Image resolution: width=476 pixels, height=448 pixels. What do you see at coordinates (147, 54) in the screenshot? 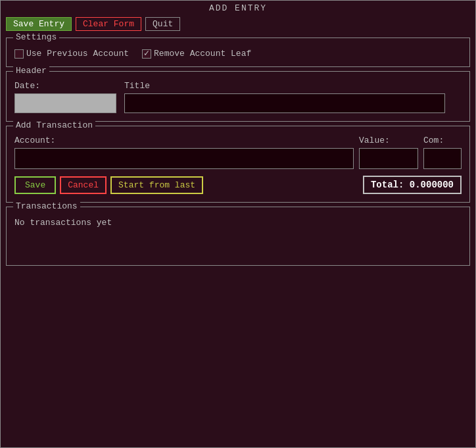
I see `remove-account-leaf-checkbox` at bounding box center [147, 54].